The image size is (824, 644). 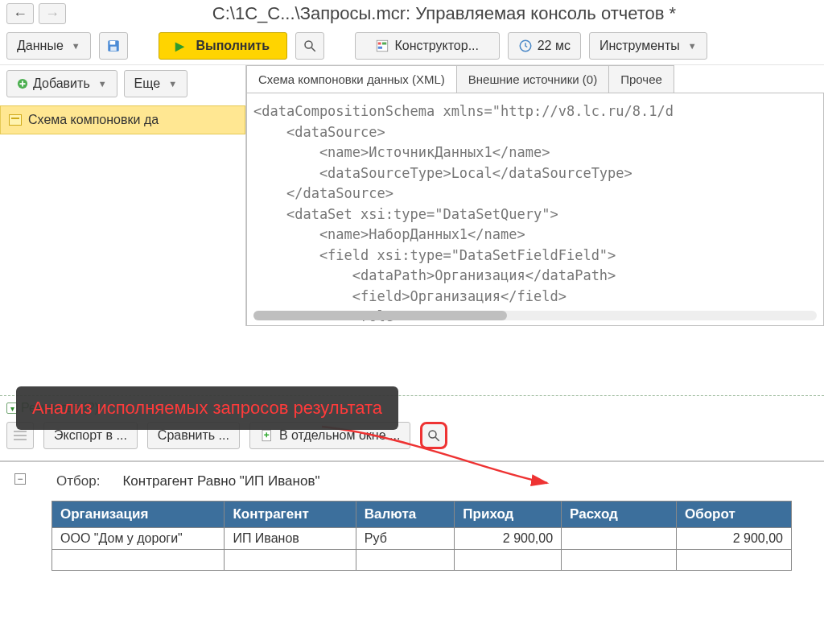 What do you see at coordinates (406, 515) in the screenshot?
I see `col-currency: Валюта` at bounding box center [406, 515].